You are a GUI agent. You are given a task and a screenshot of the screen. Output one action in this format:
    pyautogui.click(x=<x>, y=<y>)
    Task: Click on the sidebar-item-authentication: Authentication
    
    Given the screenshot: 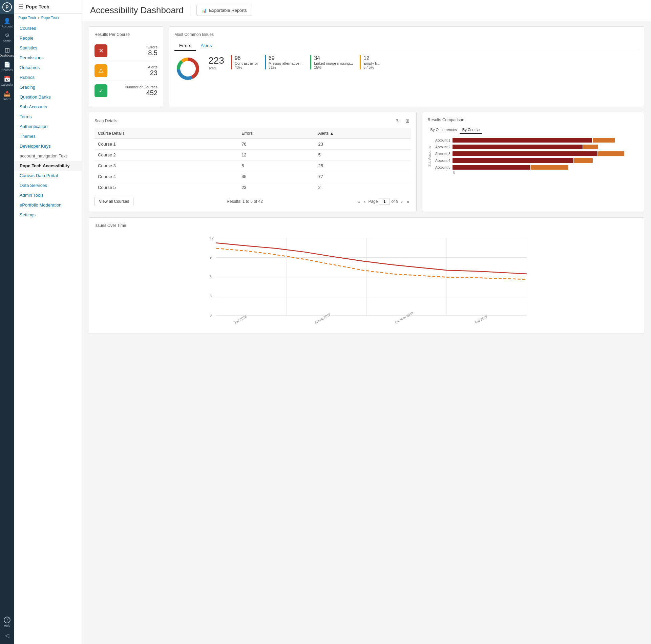 What is the action you would take?
    pyautogui.click(x=48, y=127)
    